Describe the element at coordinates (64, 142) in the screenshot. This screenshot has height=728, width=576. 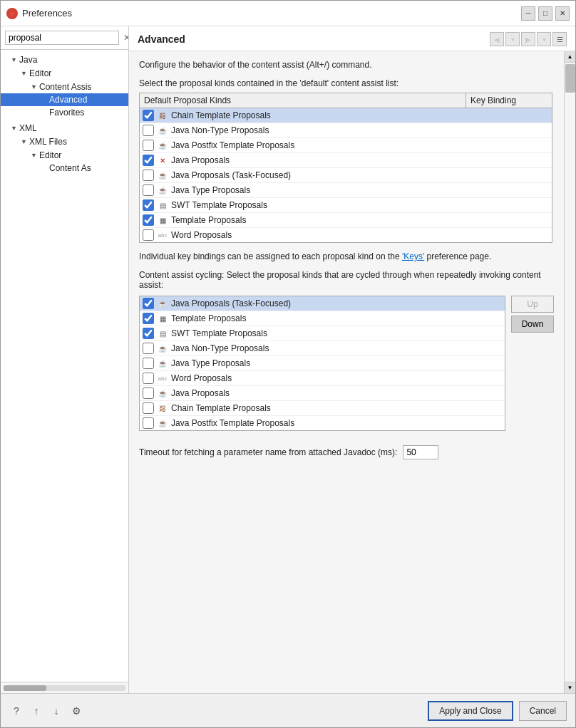
I see `sidebar-item-xml-files: ▼ XML Files` at that location.